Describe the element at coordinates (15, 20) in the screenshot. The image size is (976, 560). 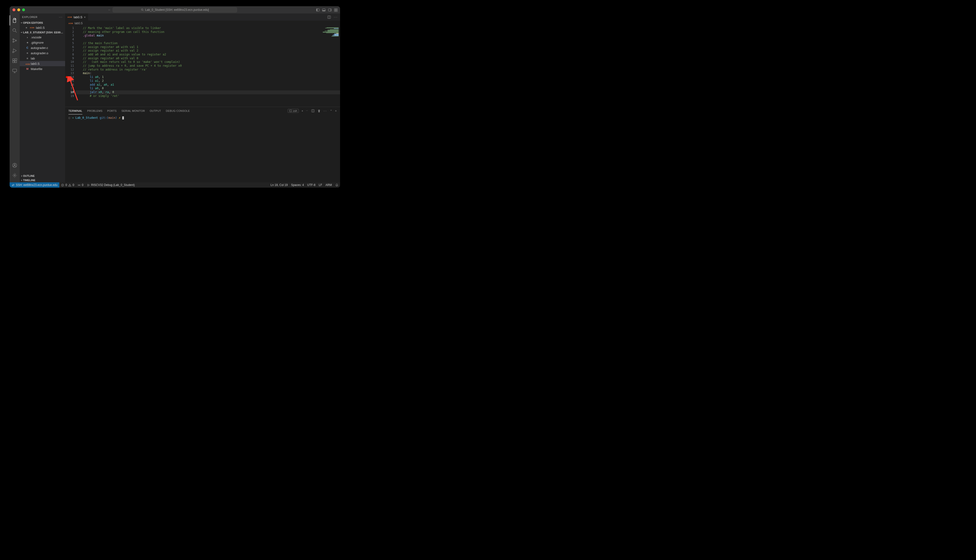
I see `explorer-view-button` at that location.